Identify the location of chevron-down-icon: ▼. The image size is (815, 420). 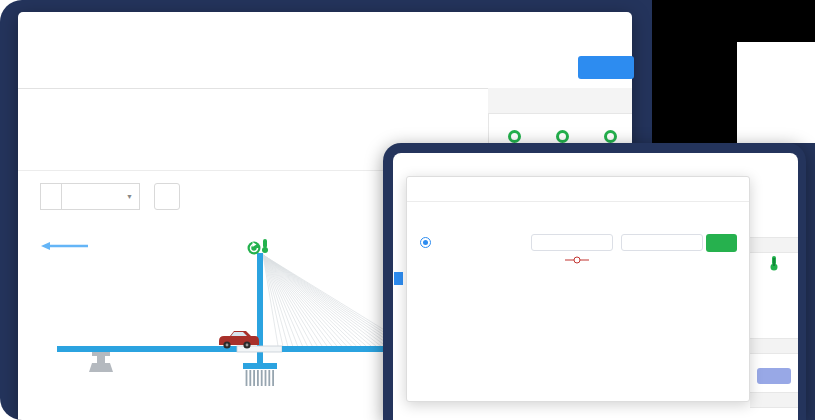
(130, 196).